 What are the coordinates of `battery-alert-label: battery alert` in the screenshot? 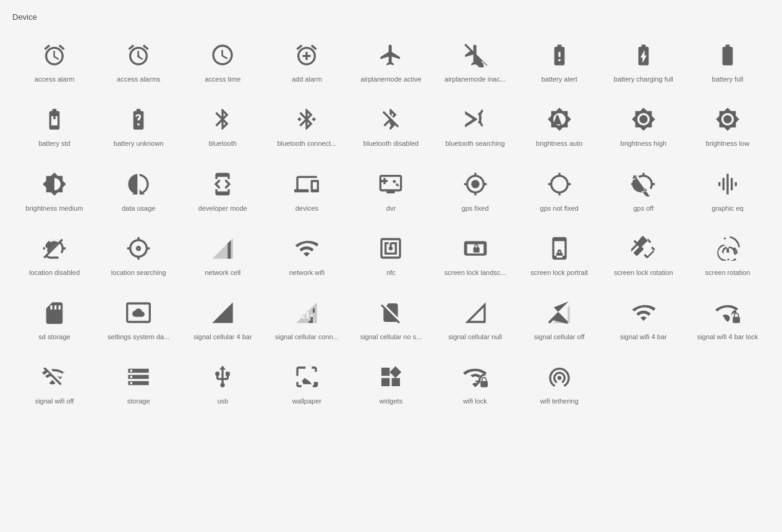 It's located at (559, 79).